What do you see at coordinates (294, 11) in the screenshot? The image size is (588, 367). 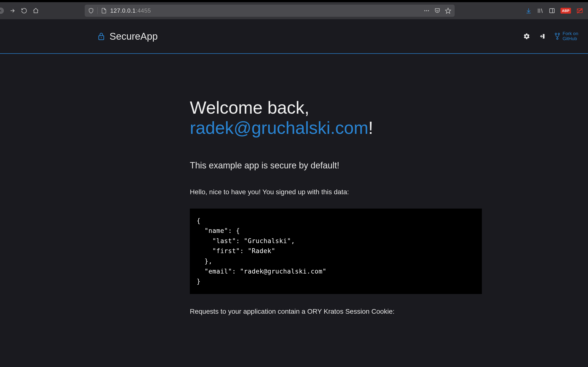 I see `browser-toolbar: 127.0.0.1:4455 ABP` at bounding box center [294, 11].